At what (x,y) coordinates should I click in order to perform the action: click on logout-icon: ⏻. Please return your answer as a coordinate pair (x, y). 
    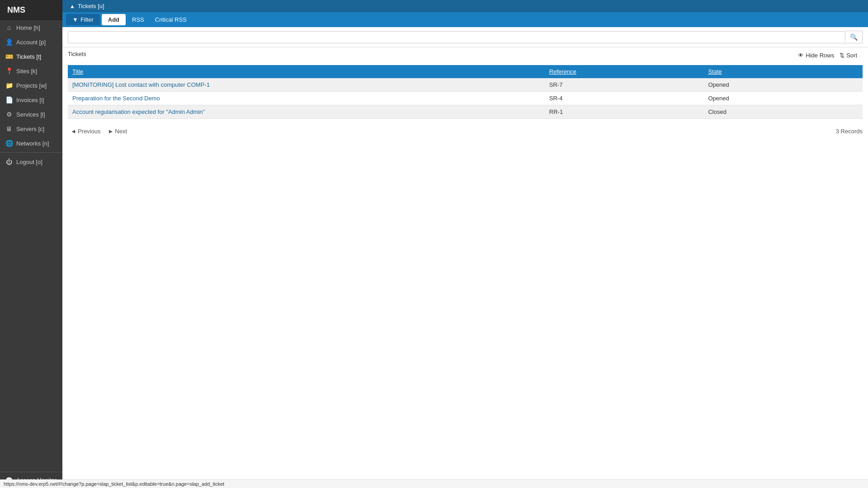
    Looking at the image, I should click on (9, 162).